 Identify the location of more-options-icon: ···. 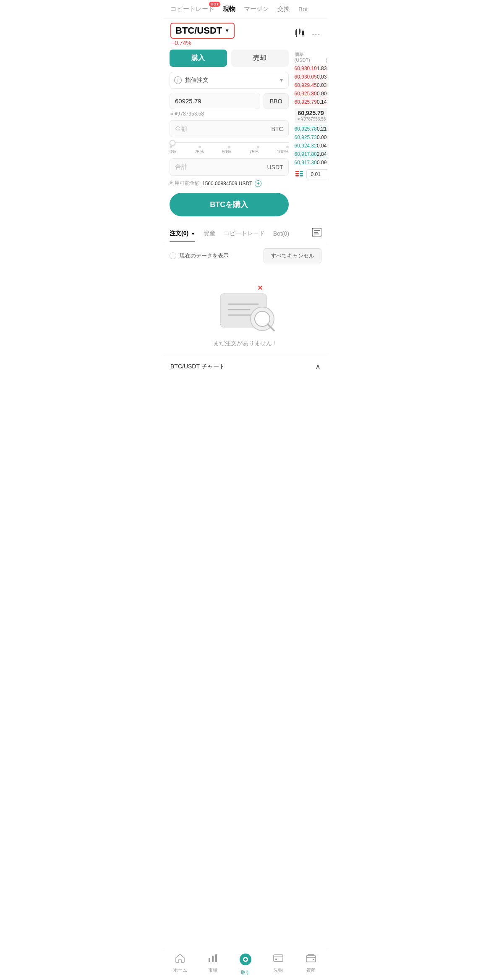
(316, 34).